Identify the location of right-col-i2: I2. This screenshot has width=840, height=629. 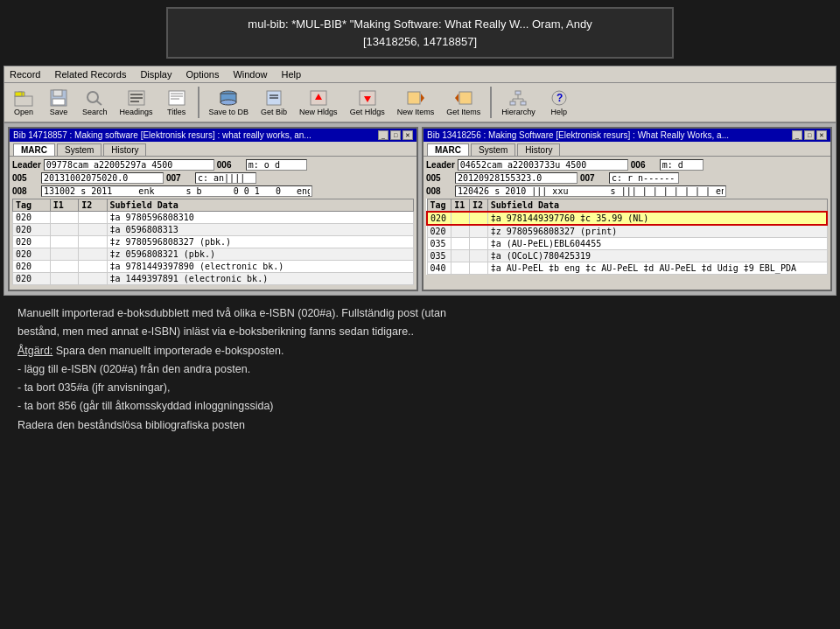
(480, 206).